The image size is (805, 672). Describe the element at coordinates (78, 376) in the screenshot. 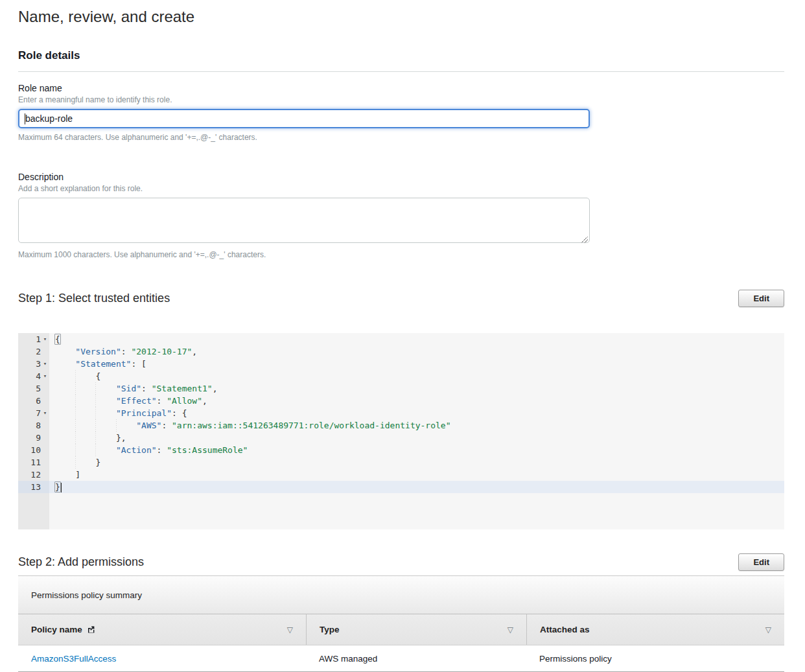

I see `code-token: {` at that location.